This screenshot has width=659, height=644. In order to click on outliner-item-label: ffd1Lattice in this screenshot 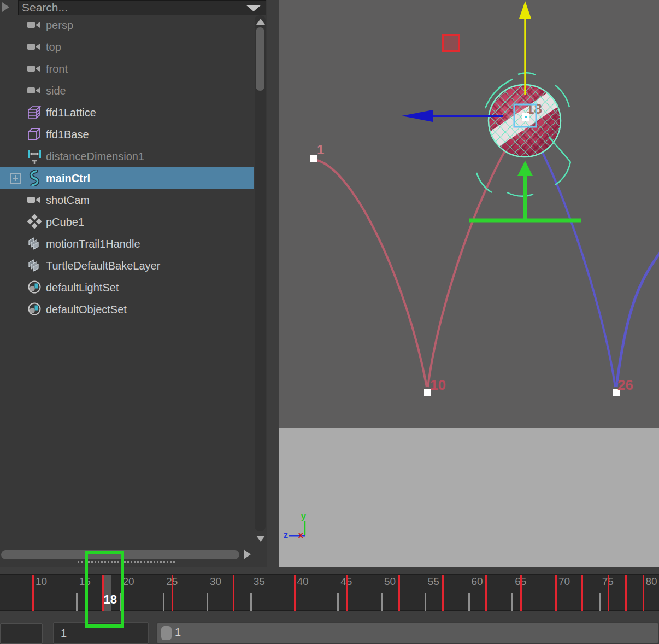, I will do `click(71, 113)`.